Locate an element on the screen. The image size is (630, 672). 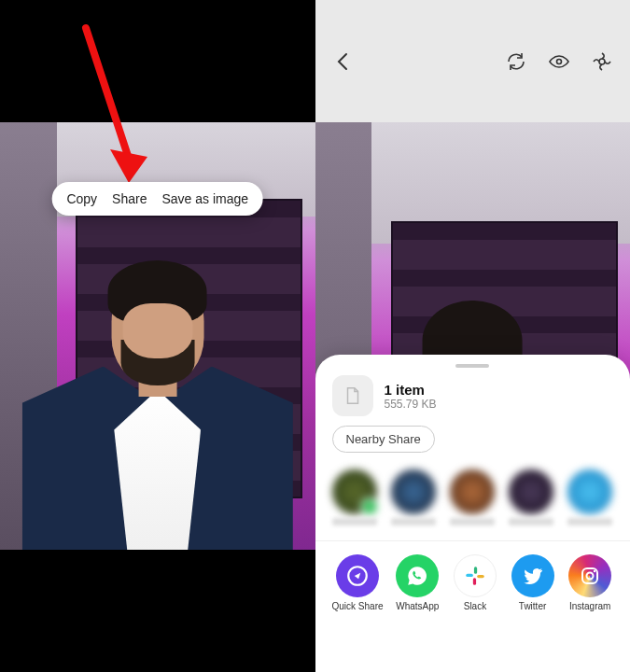
viewer-header is located at coordinates (473, 62).